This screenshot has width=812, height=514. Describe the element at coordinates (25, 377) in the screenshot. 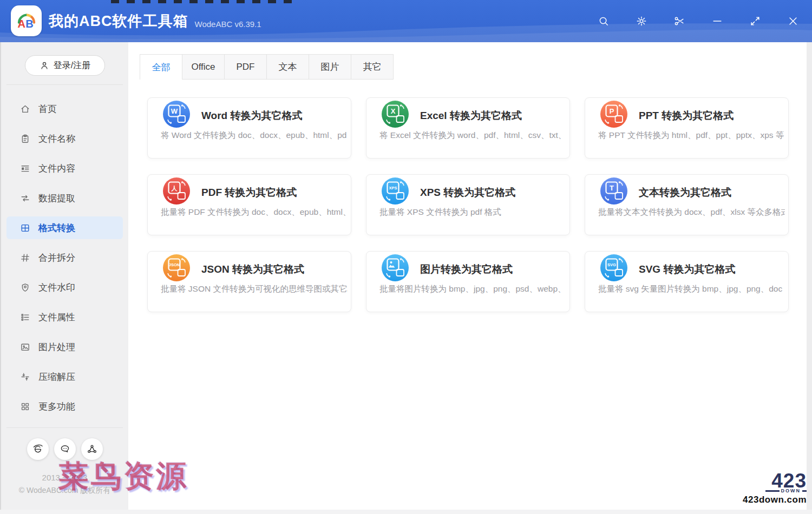

I see `compress-icon` at that location.